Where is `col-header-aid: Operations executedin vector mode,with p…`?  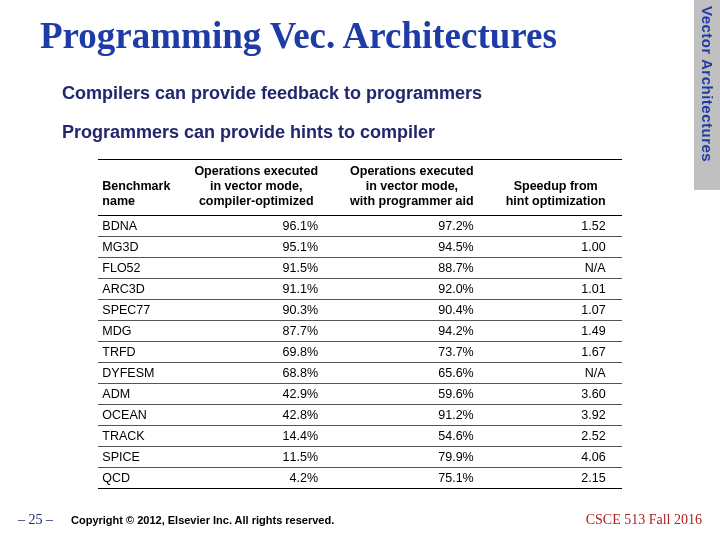 col-header-aid: Operations executedin vector mode,with p… is located at coordinates (412, 188).